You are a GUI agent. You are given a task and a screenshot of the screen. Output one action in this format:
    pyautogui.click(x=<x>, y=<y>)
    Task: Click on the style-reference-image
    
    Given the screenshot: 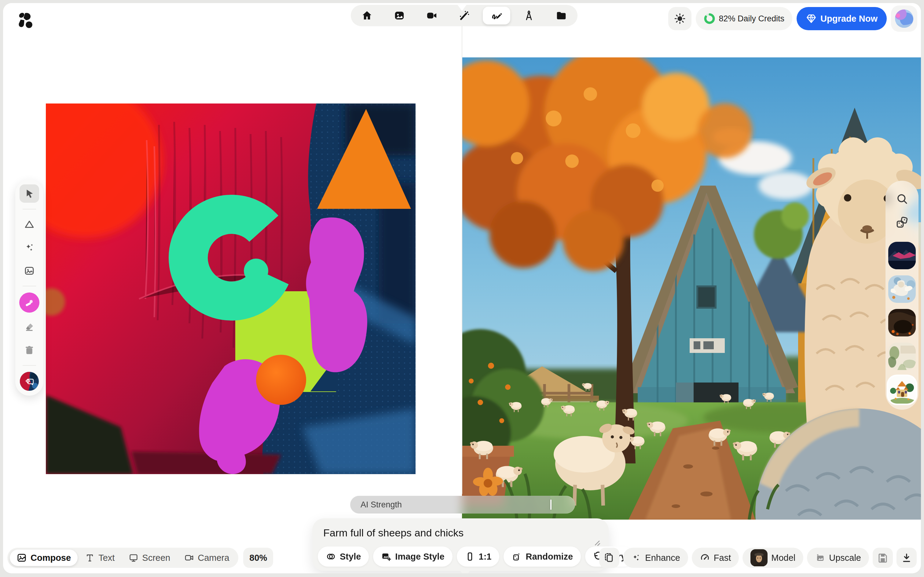 What is the action you would take?
    pyautogui.click(x=29, y=381)
    